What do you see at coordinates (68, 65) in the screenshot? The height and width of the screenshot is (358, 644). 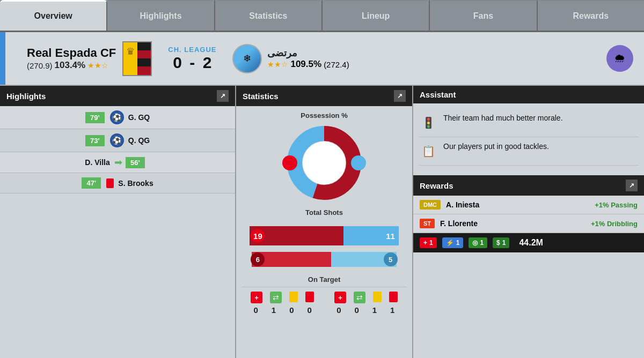 I see `home-team-rating: (270.9) 103.4% ★★☆` at bounding box center [68, 65].